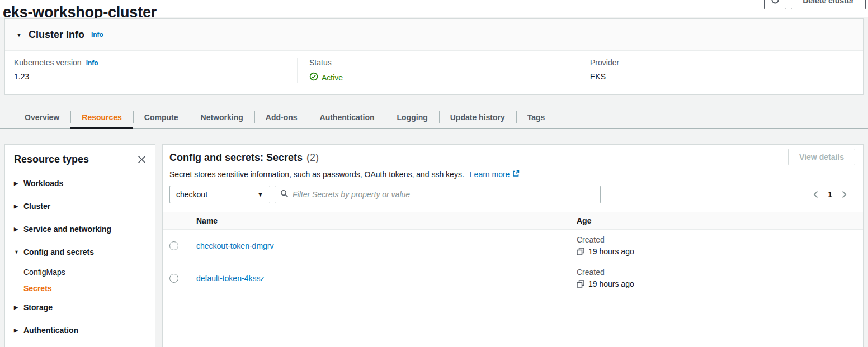 The width and height of the screenshot is (868, 347). I want to click on delete-cluster-button: Delete cluster, so click(828, 4).